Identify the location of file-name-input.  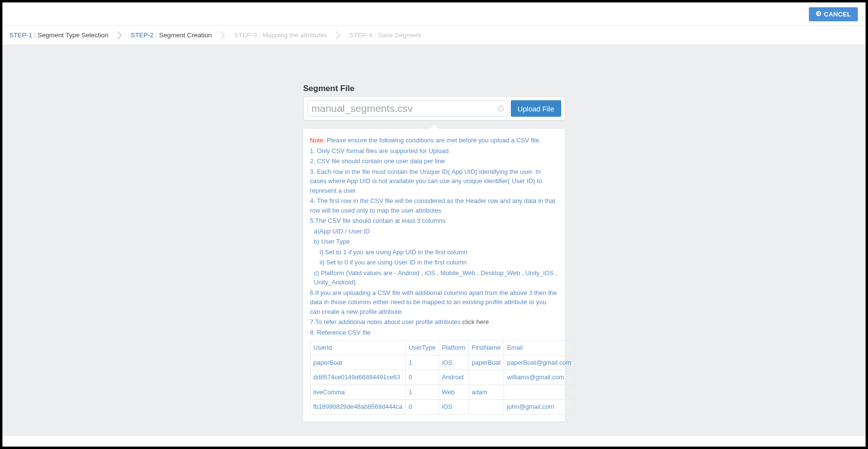
(403, 108).